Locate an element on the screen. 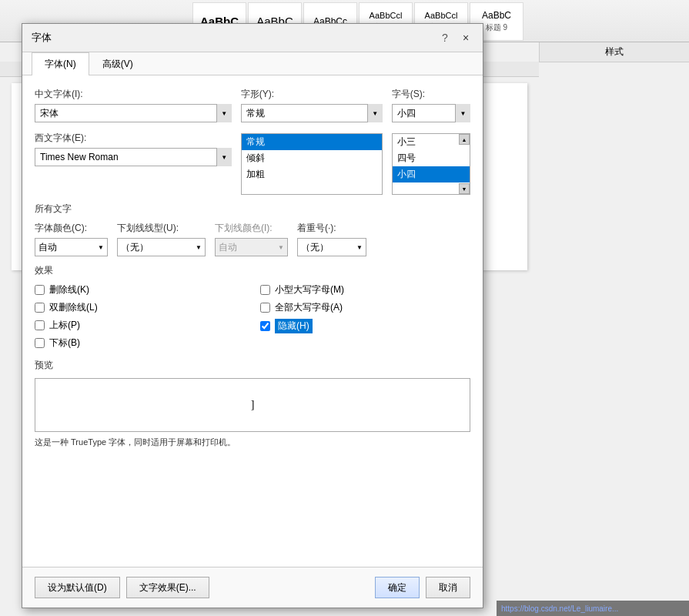 Image resolution: width=689 pixels, height=616 pixels. underline-color-field: 下划线颜色(I): 自动 ▼ is located at coordinates (251, 239).